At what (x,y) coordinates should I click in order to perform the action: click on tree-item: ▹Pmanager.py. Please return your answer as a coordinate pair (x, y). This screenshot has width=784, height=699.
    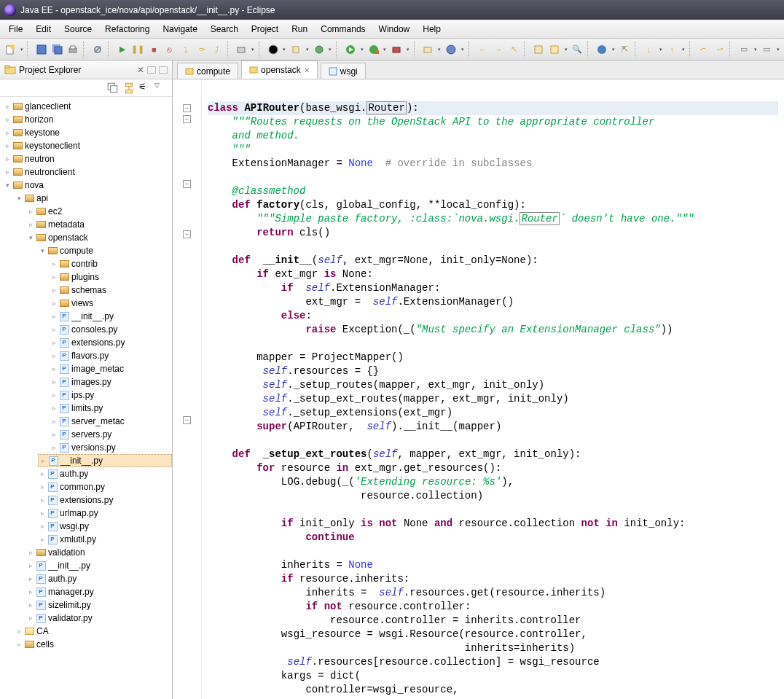
    Looking at the image, I should click on (99, 592).